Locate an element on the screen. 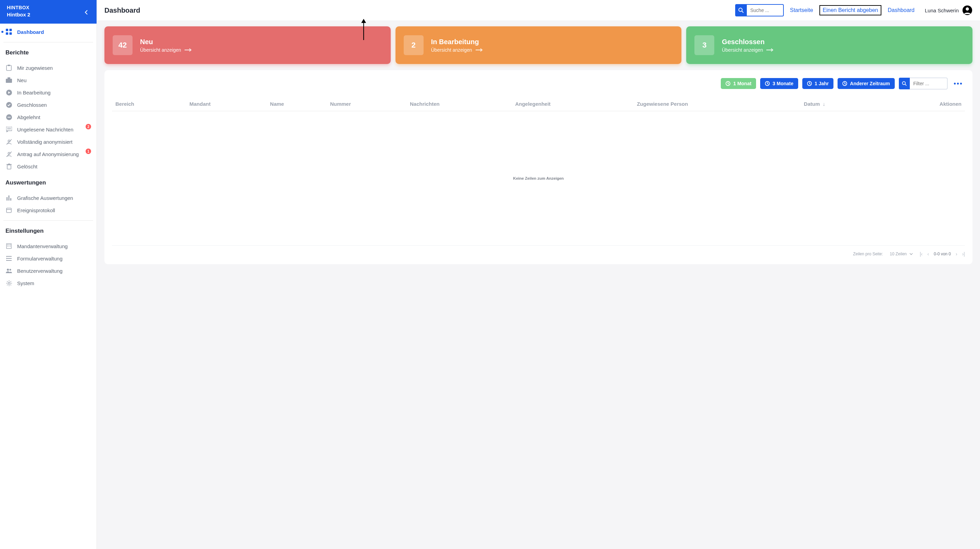 The width and height of the screenshot is (980, 549). nav-group-eval: Grafische Auswertungen Ereignisprotokoll is located at coordinates (48, 204).